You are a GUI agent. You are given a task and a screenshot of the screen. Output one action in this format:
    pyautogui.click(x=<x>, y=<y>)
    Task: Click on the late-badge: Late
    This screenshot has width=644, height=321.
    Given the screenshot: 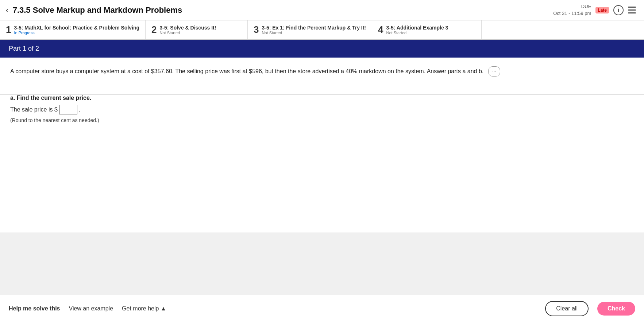 What is the action you would take?
    pyautogui.click(x=602, y=10)
    